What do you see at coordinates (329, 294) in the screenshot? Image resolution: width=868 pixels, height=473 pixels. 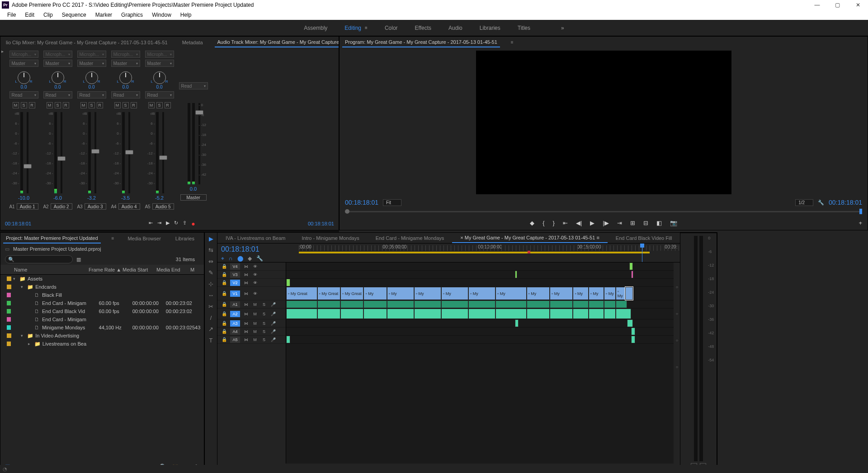 I see `clip: ▫ My Great` at bounding box center [329, 294].